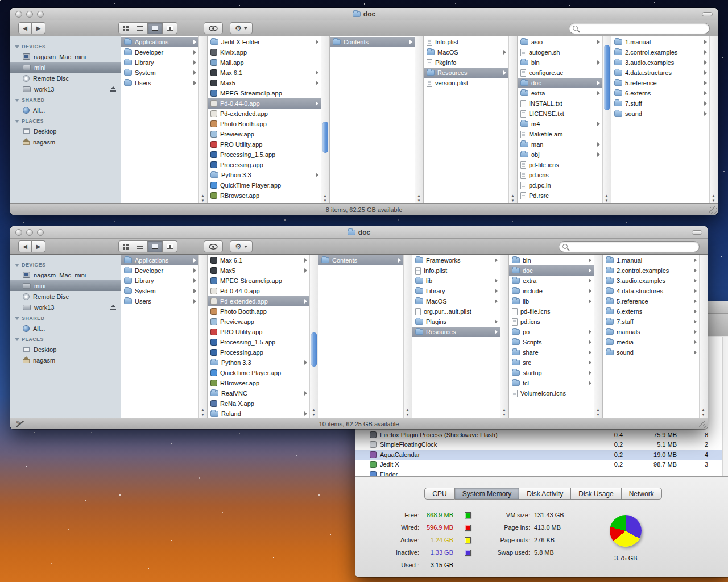 The image size is (728, 582). I want to click on file-row: Processing.app, so click(258, 352).